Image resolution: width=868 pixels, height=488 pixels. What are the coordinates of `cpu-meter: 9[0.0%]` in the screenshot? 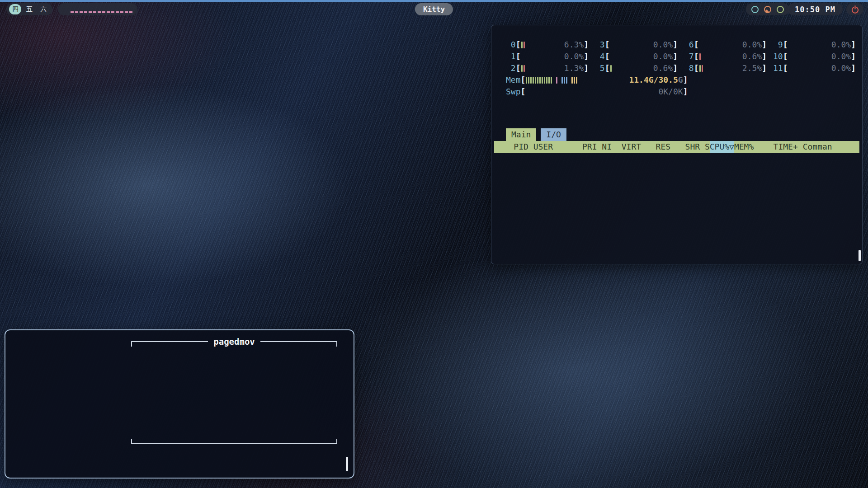 It's located at (815, 45).